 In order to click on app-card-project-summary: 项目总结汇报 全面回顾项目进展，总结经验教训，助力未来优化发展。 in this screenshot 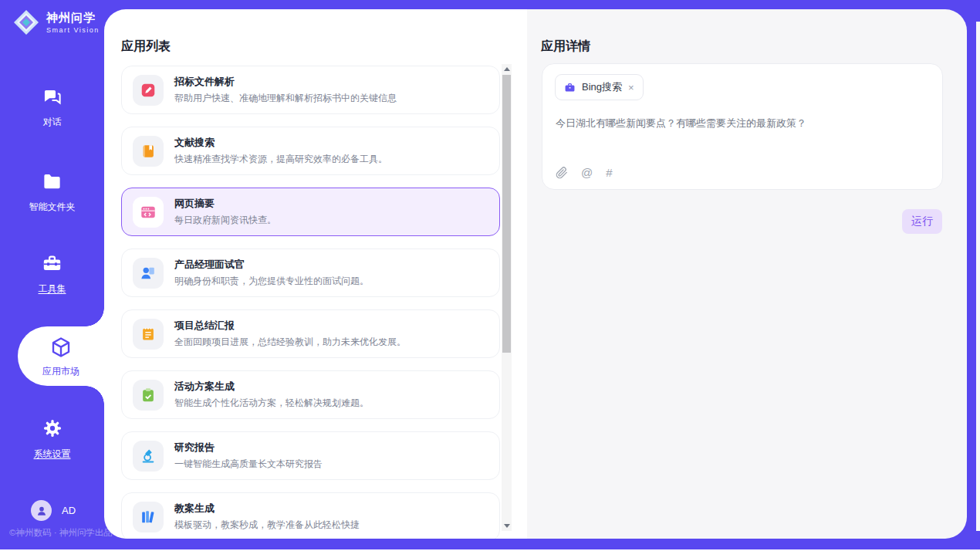, I will do `click(310, 333)`.